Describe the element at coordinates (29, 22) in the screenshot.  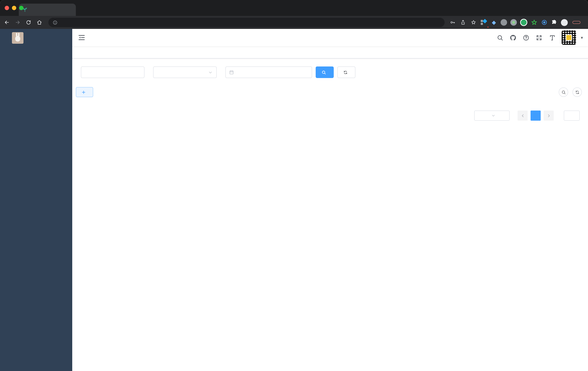
I see `reload-icon` at that location.